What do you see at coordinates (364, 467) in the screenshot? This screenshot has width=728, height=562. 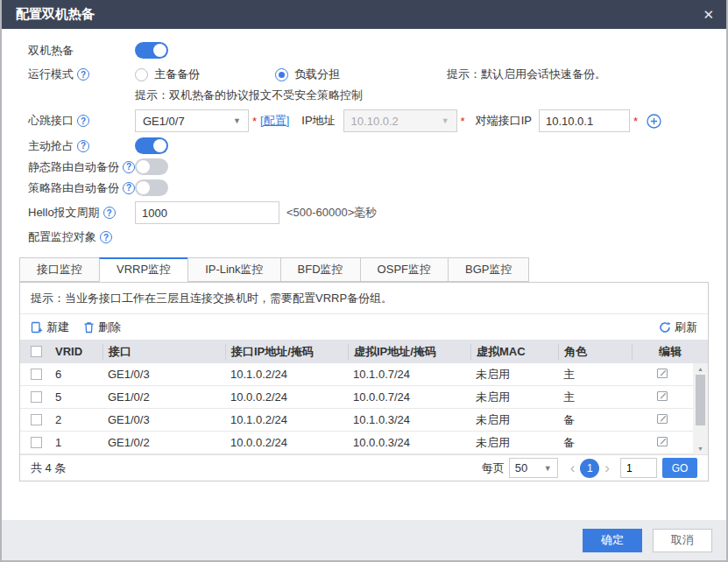 I see `pagination-bar: 共 4 条 每页 50 ▼ ‹ 1 › GO` at bounding box center [364, 467].